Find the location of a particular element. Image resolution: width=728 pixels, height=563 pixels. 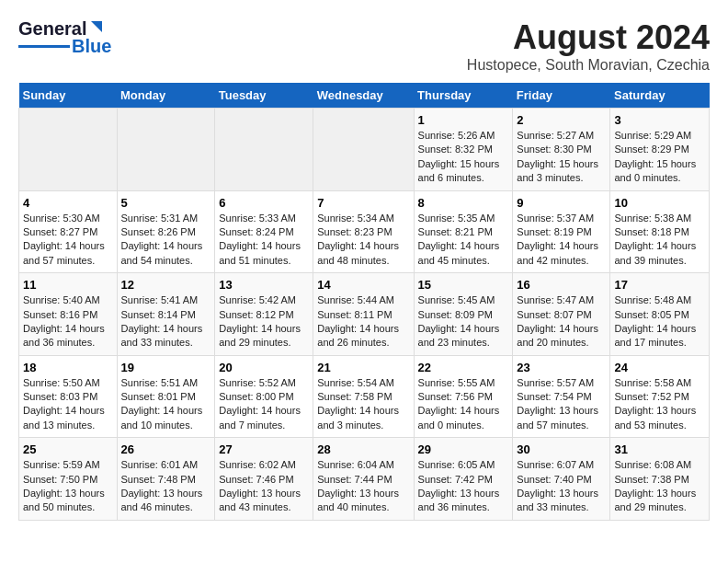

day-info: Sunrise: 5:34 AMSunset: 8:23 PMDaylight:… is located at coordinates (363, 240).